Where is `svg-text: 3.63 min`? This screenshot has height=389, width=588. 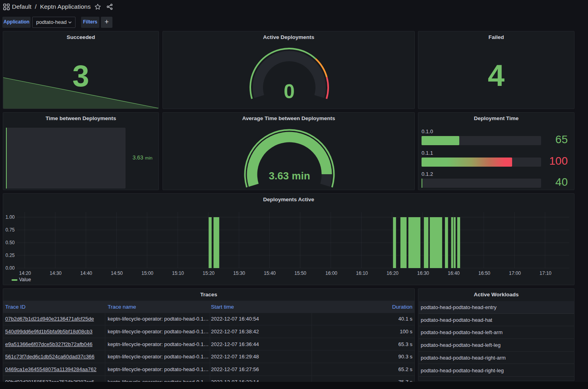
svg-text: 3.63 min is located at coordinates (289, 176).